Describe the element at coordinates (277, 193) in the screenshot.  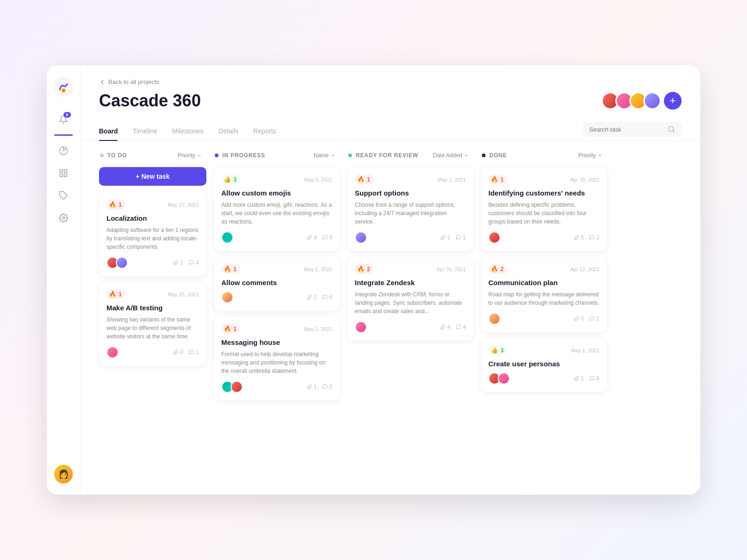
I see `card-title: Allow custom emojis` at that location.